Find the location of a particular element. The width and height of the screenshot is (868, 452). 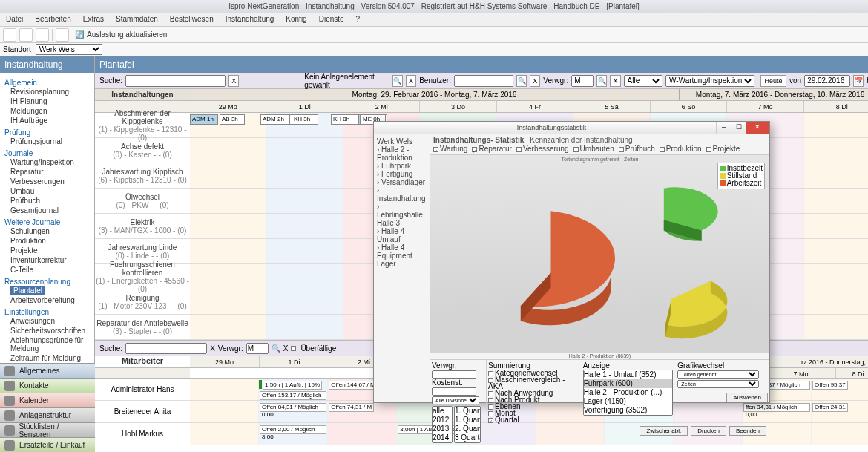

nav-item: Umbau is located at coordinates (47, 191).